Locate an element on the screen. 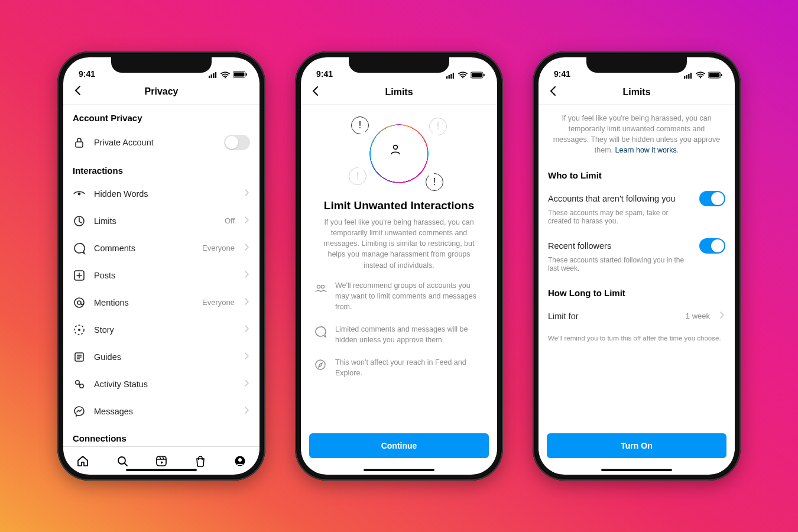  hero-heading: Limit Unwanted Interactions is located at coordinates (399, 206).